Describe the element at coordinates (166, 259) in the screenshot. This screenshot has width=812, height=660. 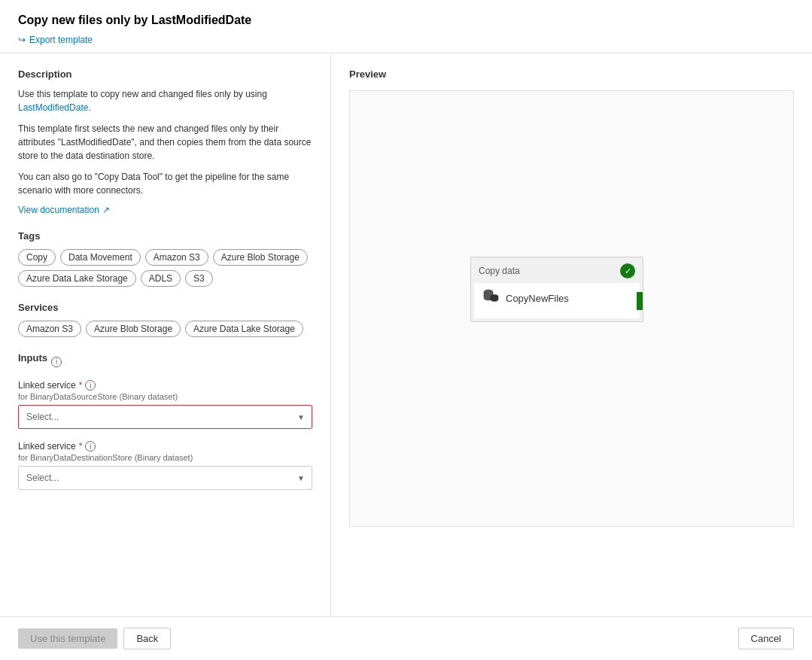
I see `tags-section: Tags Copy Data Movement Amazon S3 Azure …` at that location.